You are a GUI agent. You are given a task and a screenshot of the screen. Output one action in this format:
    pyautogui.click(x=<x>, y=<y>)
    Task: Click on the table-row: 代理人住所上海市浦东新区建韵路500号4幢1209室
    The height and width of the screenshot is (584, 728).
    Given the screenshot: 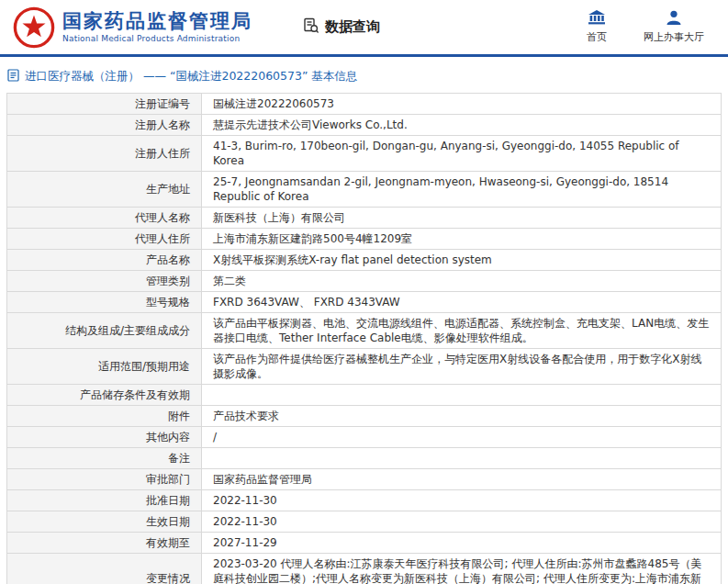 What is the action you would take?
    pyautogui.click(x=364, y=239)
    